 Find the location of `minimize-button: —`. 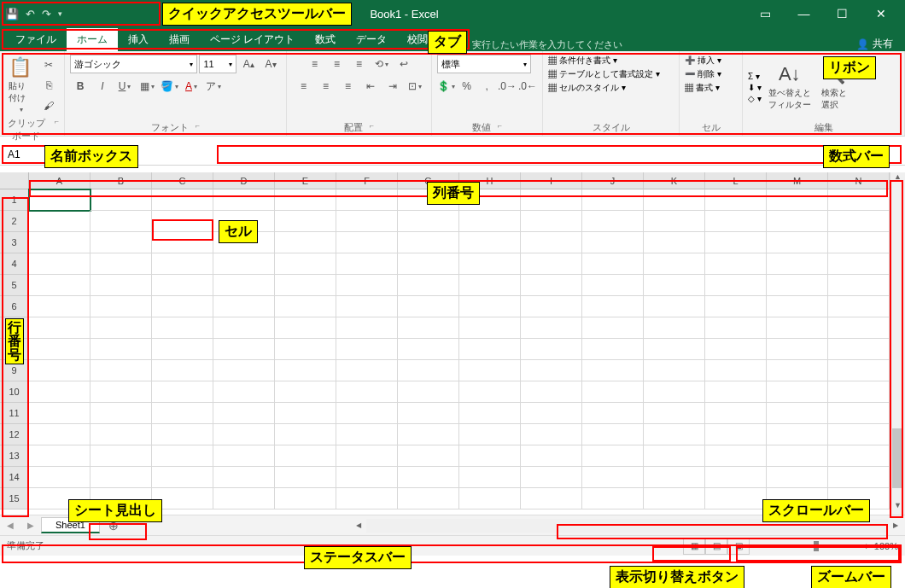

minimize-button: — is located at coordinates (804, 14).